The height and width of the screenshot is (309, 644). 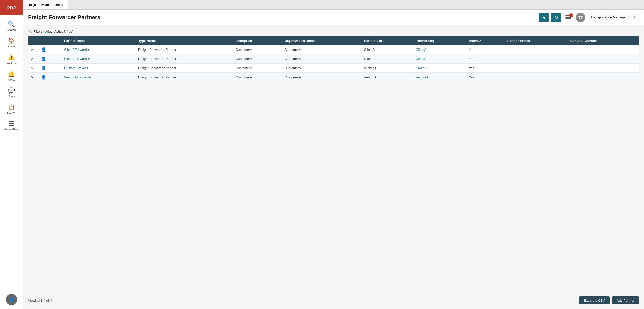 What do you see at coordinates (50, 77) in the screenshot?
I see `row-user-icon-cell: 👤` at bounding box center [50, 77].